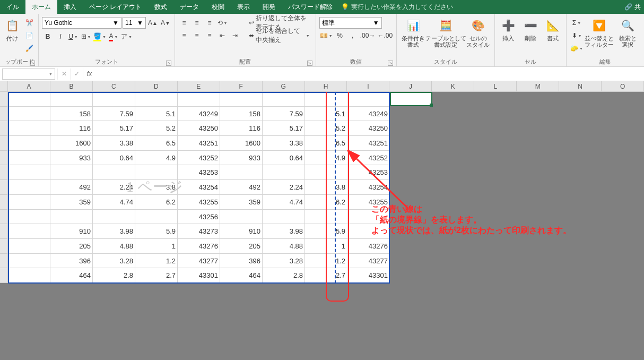 This screenshot has width=644, height=360. What do you see at coordinates (284, 202) in the screenshot?
I see `cell: 4.74` at bounding box center [284, 202].